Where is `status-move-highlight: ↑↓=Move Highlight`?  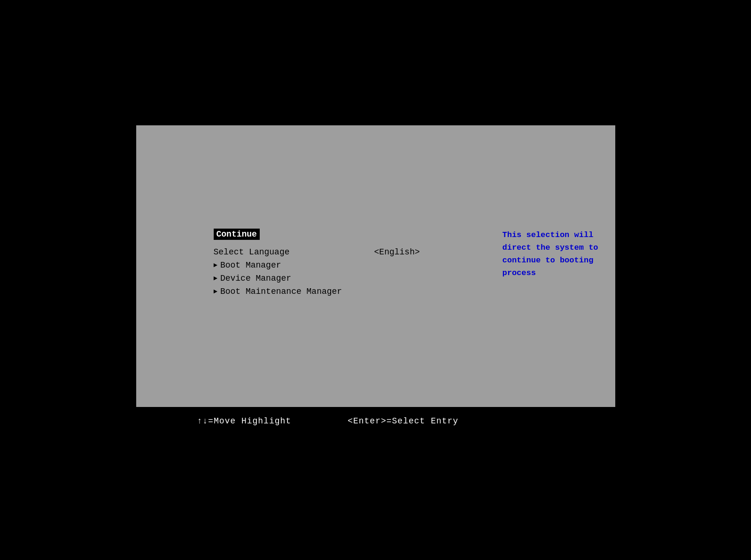 status-move-highlight: ↑↓=Move Highlight is located at coordinates (244, 421).